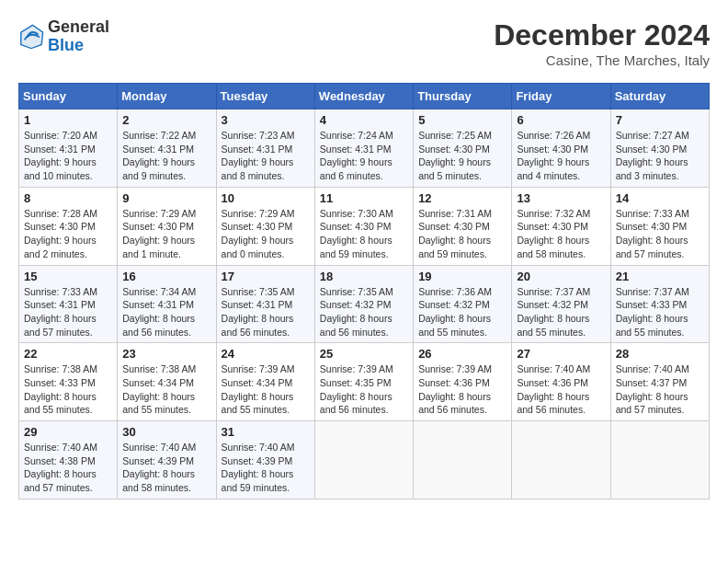 Image resolution: width=728 pixels, height=563 pixels. What do you see at coordinates (61, 247) in the screenshot?
I see `daylight-label: Daylight: 9 hours and 2 minutes.` at bounding box center [61, 247].